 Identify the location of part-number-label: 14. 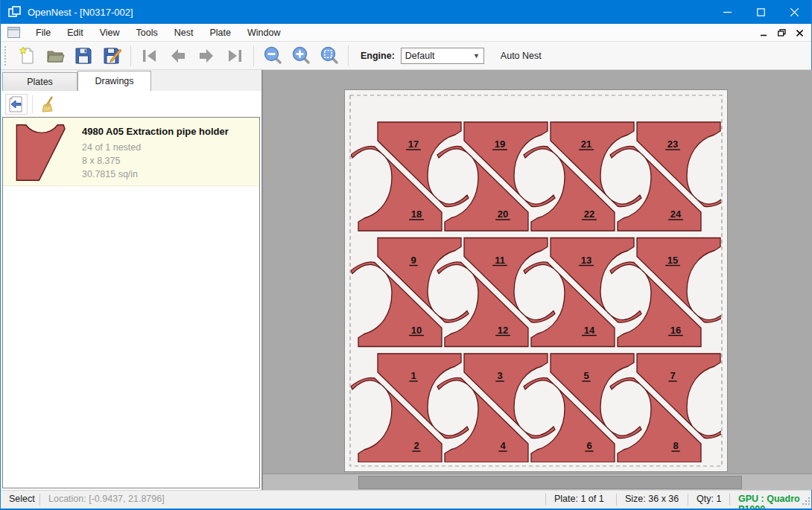
(590, 331).